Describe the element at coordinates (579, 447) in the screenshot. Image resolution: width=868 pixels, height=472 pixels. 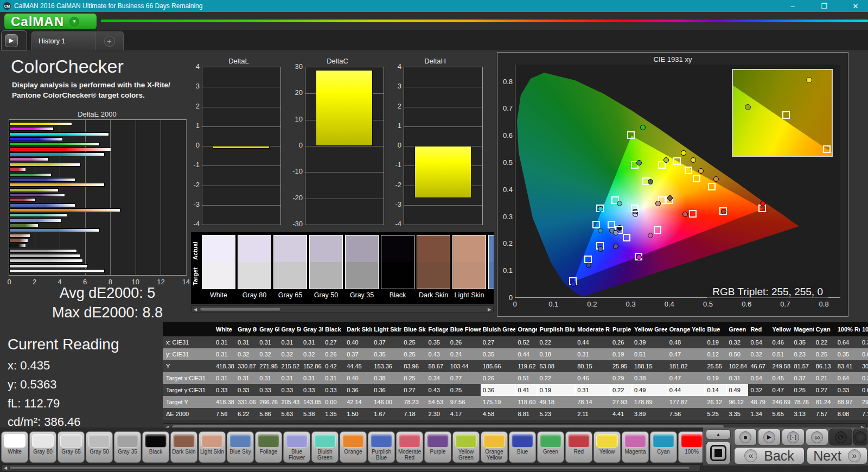
I see `patch-button-red: Red` at that location.